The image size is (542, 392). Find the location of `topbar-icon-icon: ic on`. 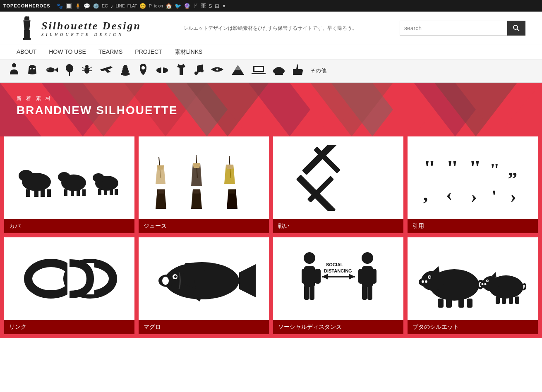

topbar-icon-icon: ic on is located at coordinates (159, 6).